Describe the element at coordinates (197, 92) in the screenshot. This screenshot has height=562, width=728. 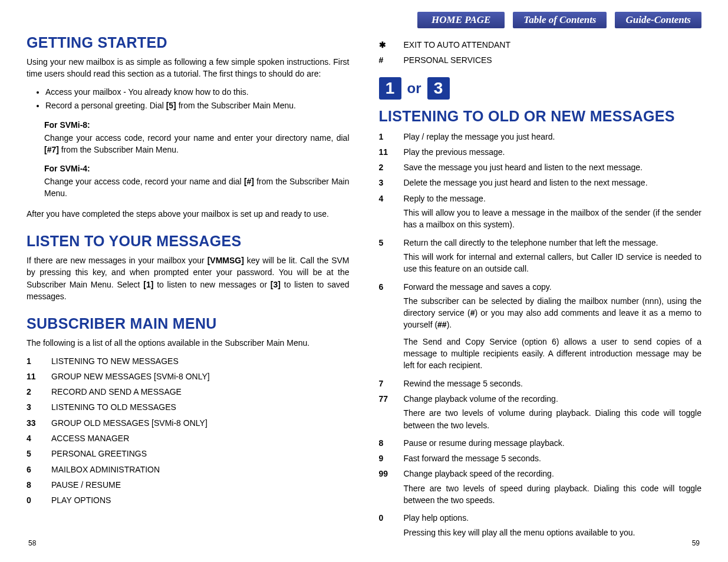
I see `bullet-item: Access your mailbox - You already know h…` at that location.